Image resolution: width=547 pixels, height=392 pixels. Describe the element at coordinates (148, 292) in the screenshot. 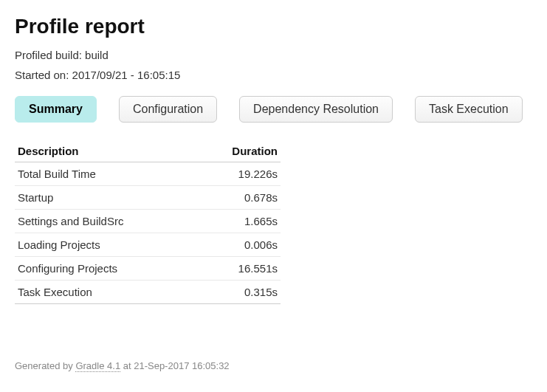

I see `table-row: Task Execution 0.315s` at that location.